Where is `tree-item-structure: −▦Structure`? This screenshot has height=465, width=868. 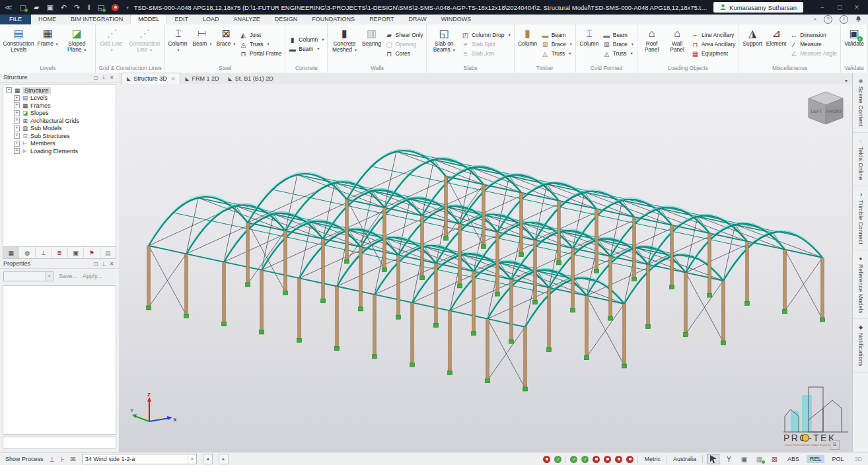 tree-item-structure: −▦Structure is located at coordinates (59, 90).